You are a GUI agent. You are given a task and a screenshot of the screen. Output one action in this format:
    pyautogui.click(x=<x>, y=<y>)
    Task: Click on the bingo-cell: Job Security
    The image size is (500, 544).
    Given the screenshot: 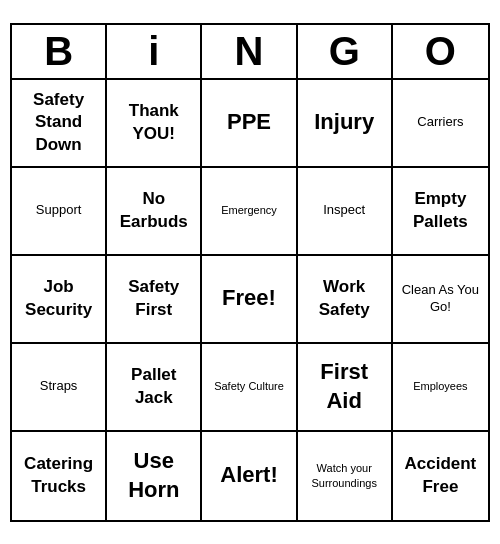 What is the action you would take?
    pyautogui.click(x=60, y=300)
    